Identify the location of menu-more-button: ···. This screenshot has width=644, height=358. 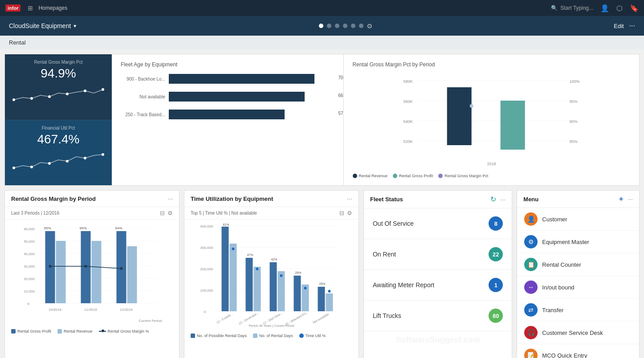
(630, 199).